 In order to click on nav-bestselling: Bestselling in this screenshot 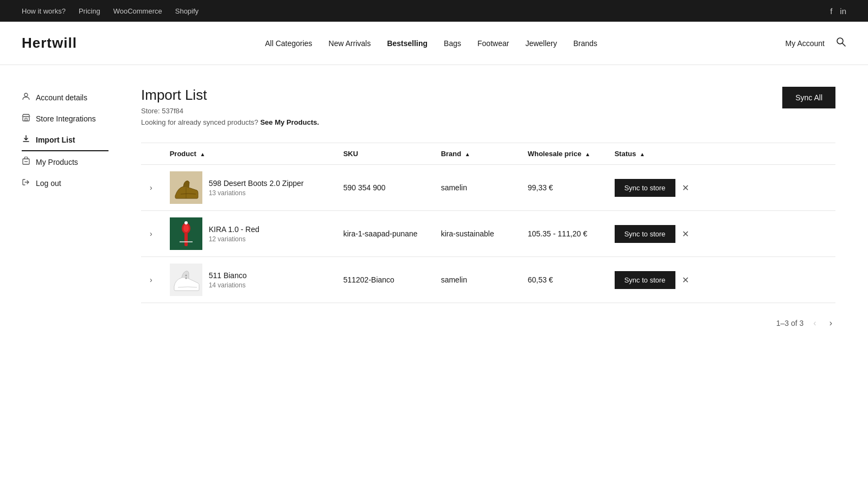, I will do `click(407, 43)`.